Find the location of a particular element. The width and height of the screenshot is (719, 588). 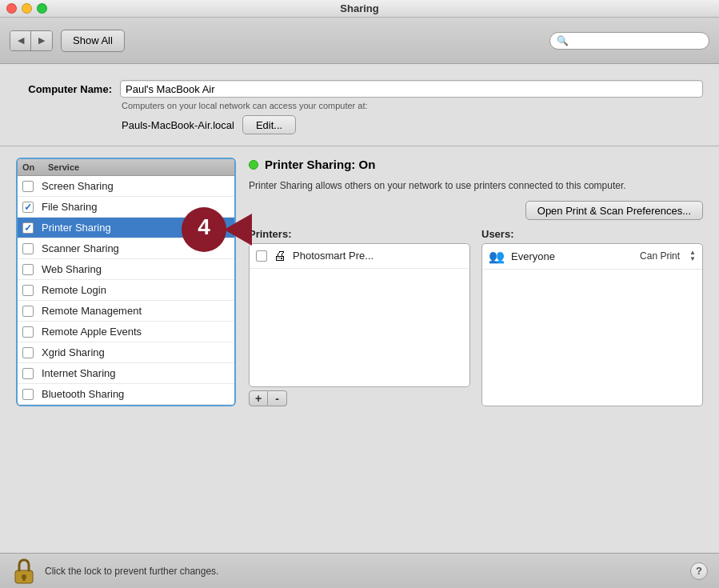

printers-col: Printers: 🖨 Photosmart Pre... + - is located at coordinates (360, 317).